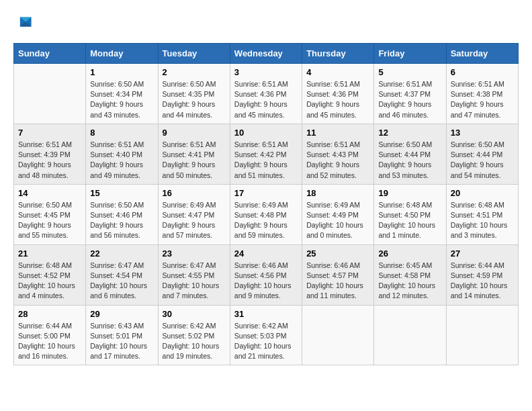 The width and height of the screenshot is (532, 411). What do you see at coordinates (194, 99) in the screenshot?
I see `day-info: Sunrise: 6:50 AM Sunset: 4:35 PM Dayligh…` at bounding box center [194, 99].